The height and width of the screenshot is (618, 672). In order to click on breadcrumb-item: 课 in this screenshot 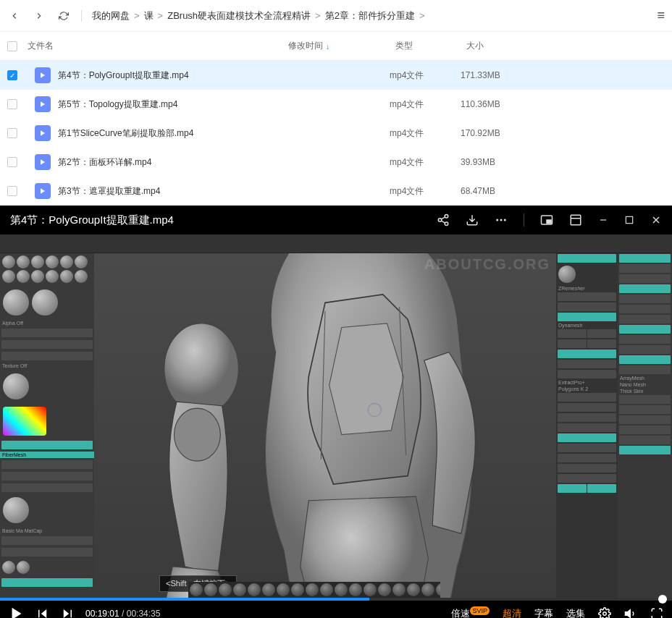, I will do `click(149, 16)`.